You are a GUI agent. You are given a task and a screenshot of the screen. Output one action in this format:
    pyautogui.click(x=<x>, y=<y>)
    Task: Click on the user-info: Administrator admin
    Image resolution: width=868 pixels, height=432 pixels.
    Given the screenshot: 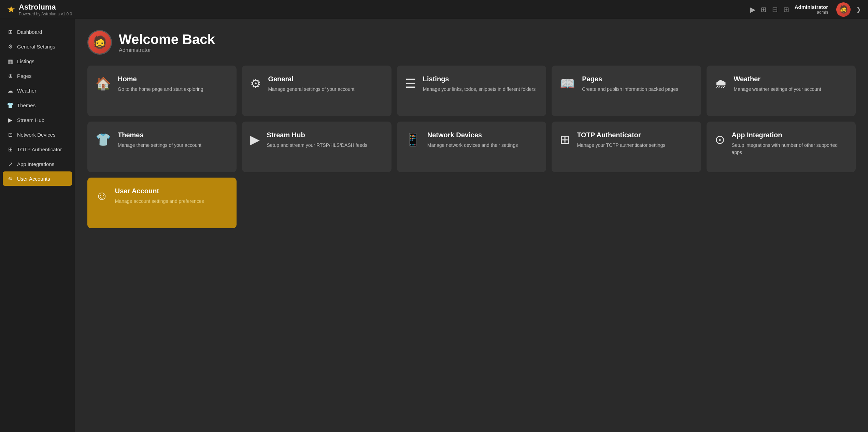 What is the action you would take?
    pyautogui.click(x=811, y=10)
    